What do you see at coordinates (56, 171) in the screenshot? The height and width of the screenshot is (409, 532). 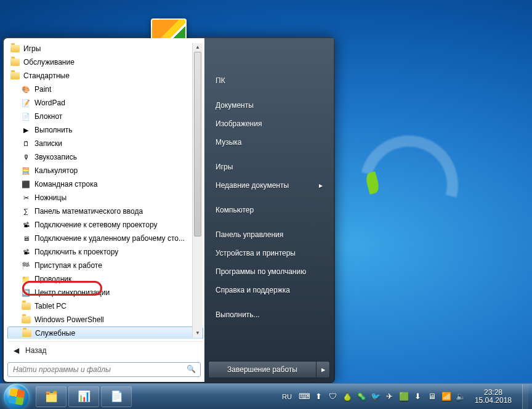 I see `program-label: Калькулятор` at bounding box center [56, 171].